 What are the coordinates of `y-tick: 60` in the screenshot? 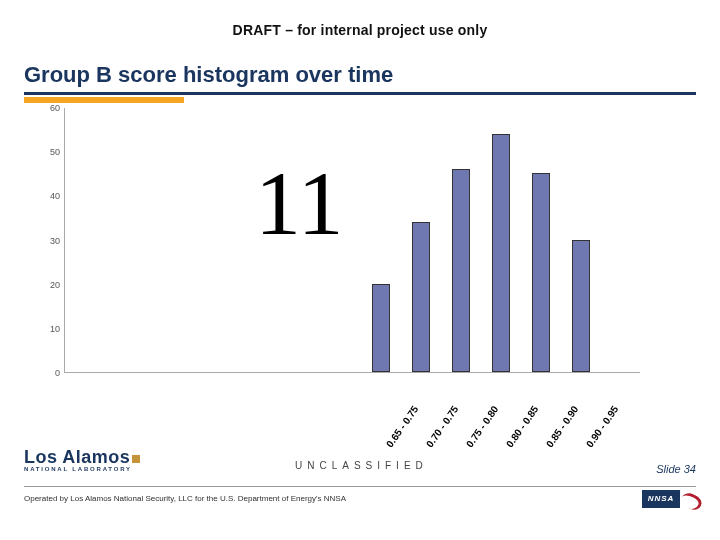 It's located at (55, 108).